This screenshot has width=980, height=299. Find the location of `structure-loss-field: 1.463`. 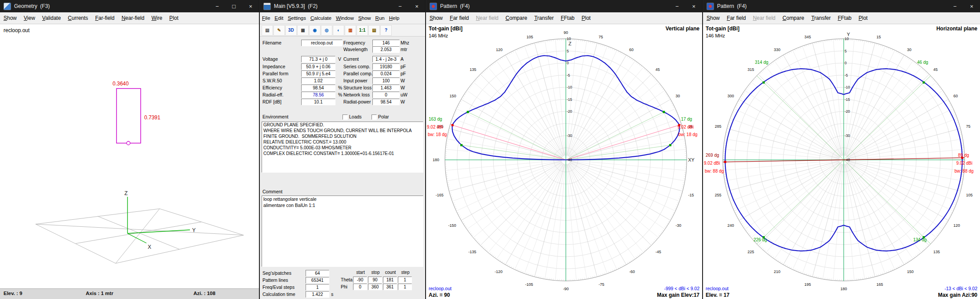

structure-loss-field: 1.463 is located at coordinates (386, 88).